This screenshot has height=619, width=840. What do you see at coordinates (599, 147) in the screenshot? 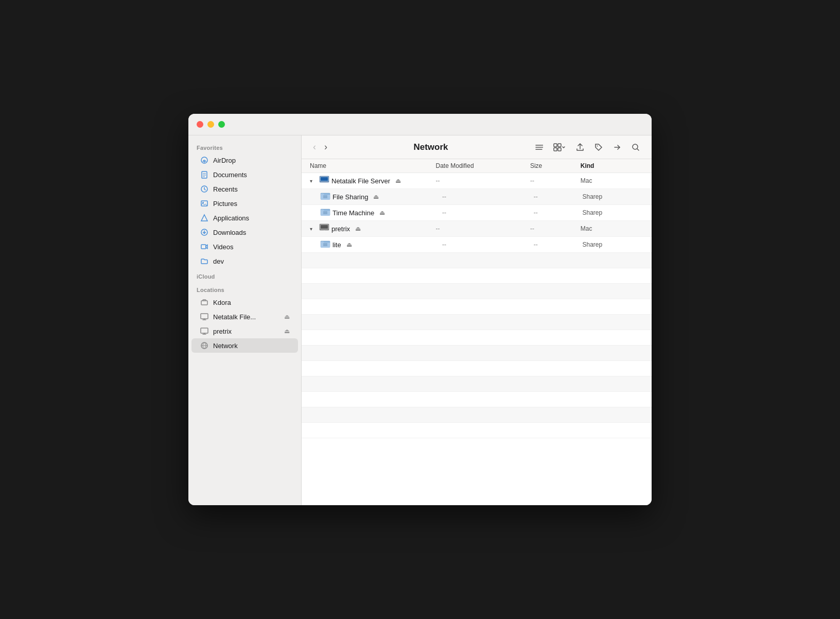
I see `tag-button` at bounding box center [599, 147].